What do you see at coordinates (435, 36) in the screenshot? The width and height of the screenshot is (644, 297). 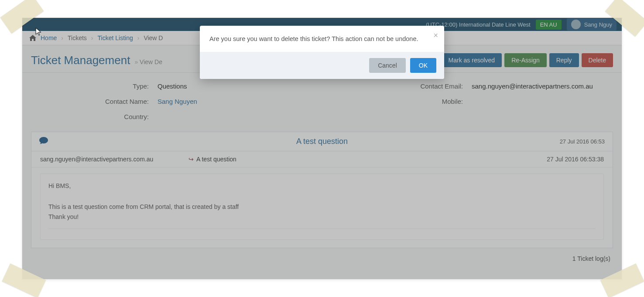 I see `modal-close-button: ×` at bounding box center [435, 36].